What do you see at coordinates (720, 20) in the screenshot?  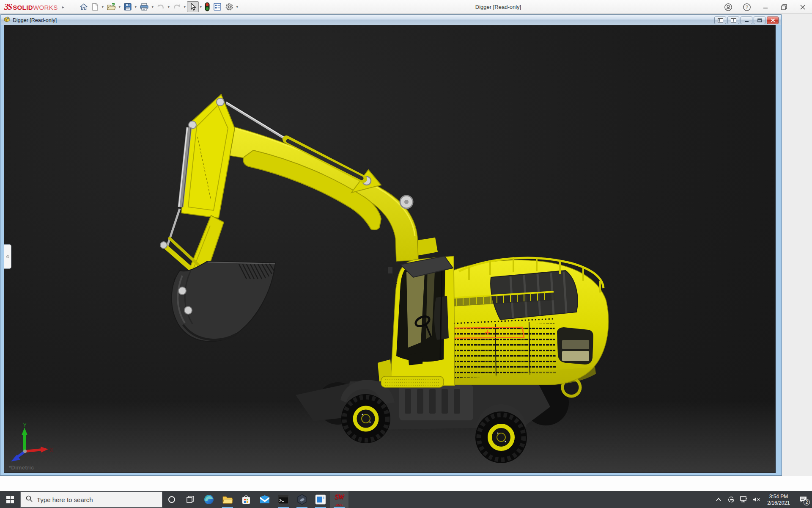 I see `pane-left-toggle-button` at bounding box center [720, 20].